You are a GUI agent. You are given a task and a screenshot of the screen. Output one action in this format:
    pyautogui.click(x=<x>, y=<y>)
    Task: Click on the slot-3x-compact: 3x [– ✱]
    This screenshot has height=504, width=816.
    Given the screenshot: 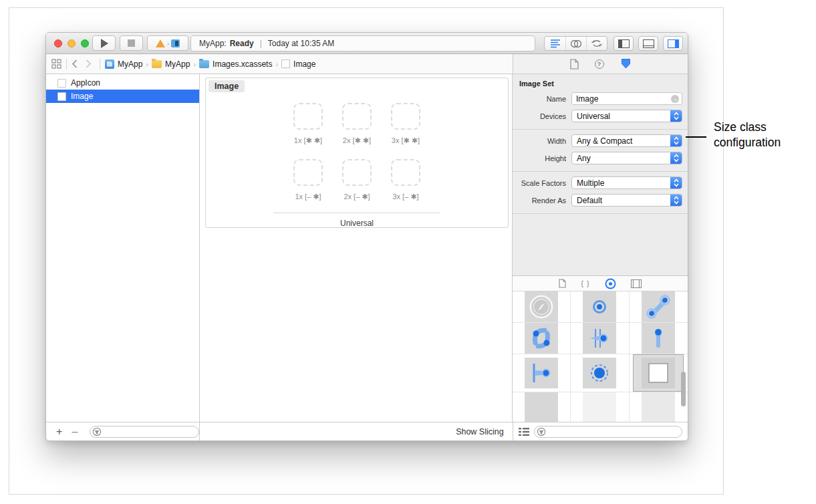 What is the action you would take?
    pyautogui.click(x=406, y=180)
    